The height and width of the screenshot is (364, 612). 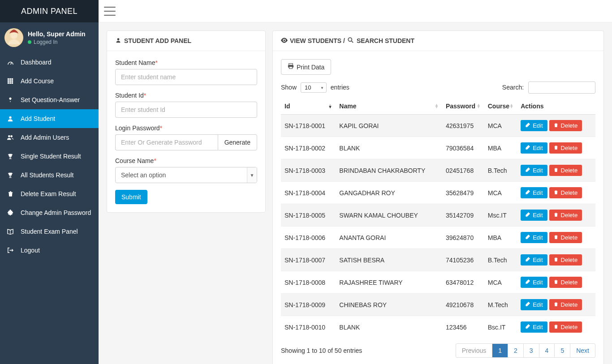 What do you see at coordinates (516, 351) in the screenshot?
I see `page-2: 2` at bounding box center [516, 351].